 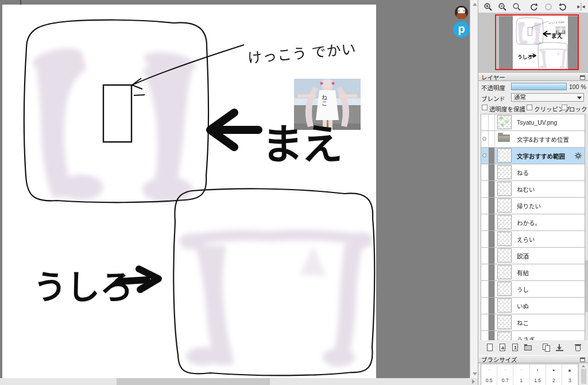 I want to click on eye-icon, so click(x=485, y=139).